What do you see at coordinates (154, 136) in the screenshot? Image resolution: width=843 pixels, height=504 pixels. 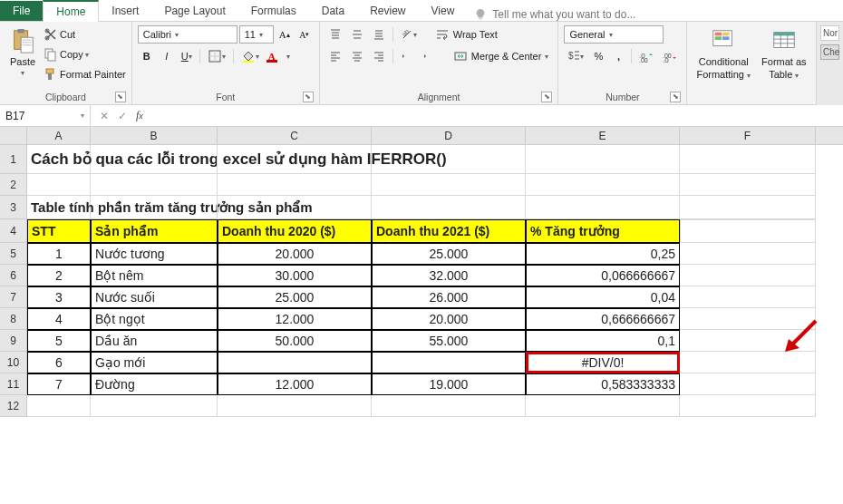 I see `col-header: B` at bounding box center [154, 136].